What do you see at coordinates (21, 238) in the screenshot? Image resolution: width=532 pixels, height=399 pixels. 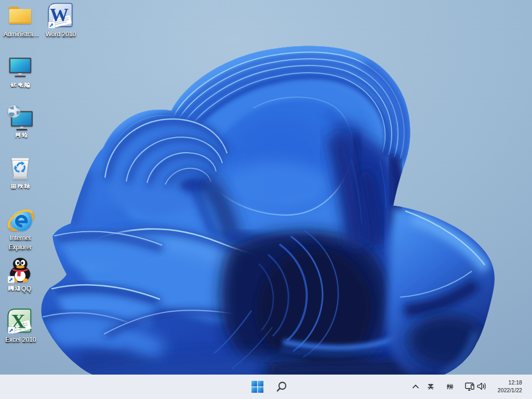 I see `svg-text: Internet` at bounding box center [21, 238].